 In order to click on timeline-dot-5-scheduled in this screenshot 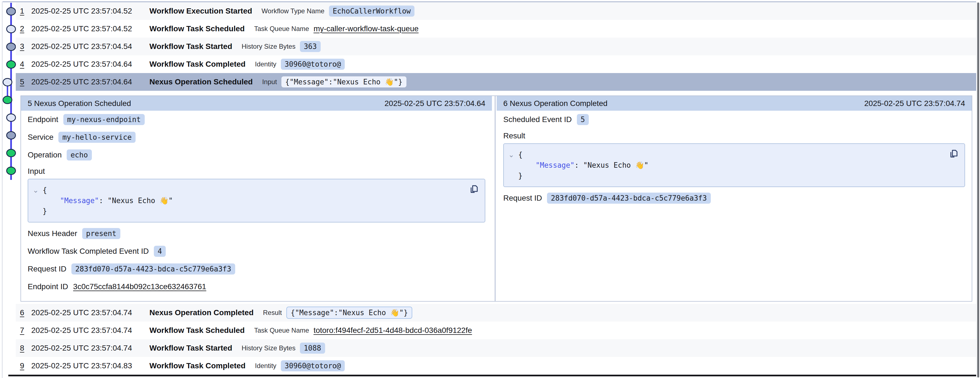, I will do `click(8, 82)`.